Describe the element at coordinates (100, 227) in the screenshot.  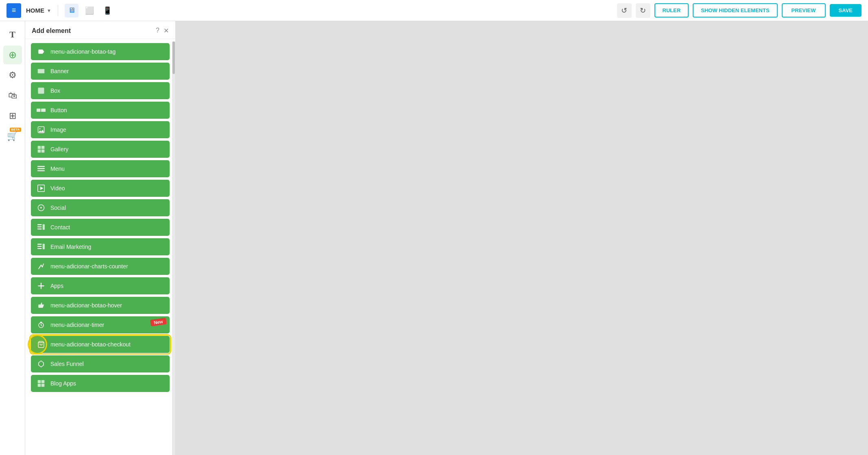
I see `element-item-contact: Contact` at that location.